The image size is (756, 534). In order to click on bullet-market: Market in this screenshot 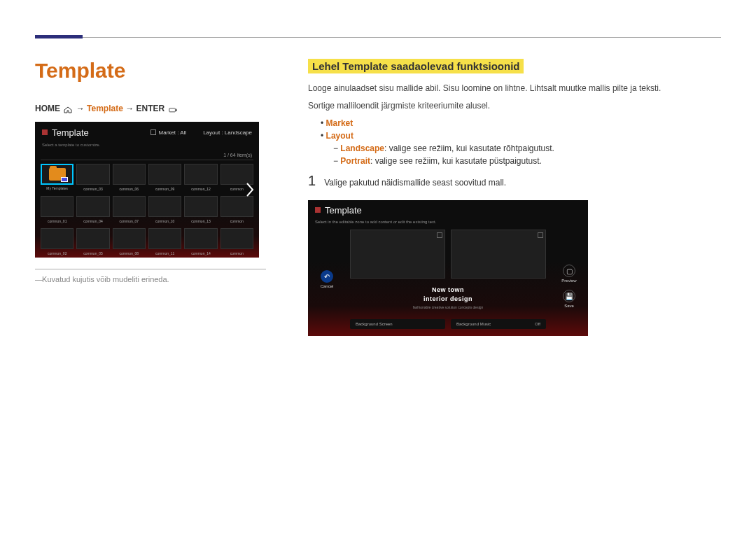, I will do `click(521, 123)`.